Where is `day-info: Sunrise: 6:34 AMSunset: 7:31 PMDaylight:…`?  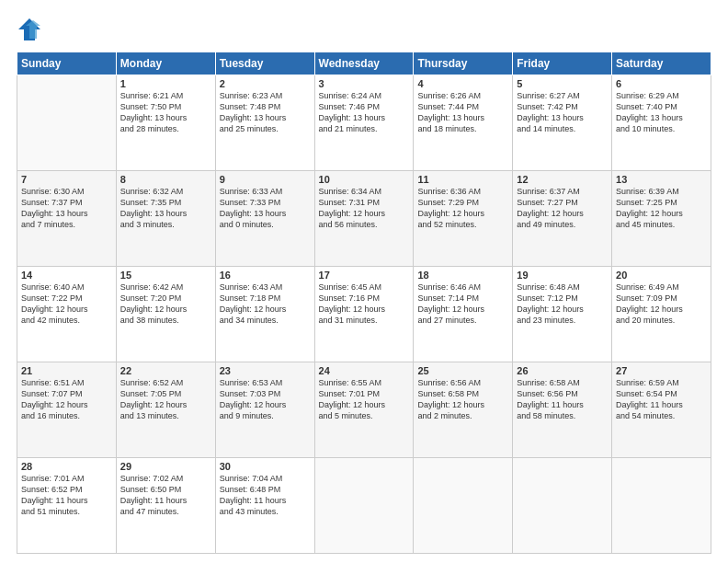 day-info: Sunrise: 6:34 AMSunset: 7:31 PMDaylight:… is located at coordinates (364, 208).